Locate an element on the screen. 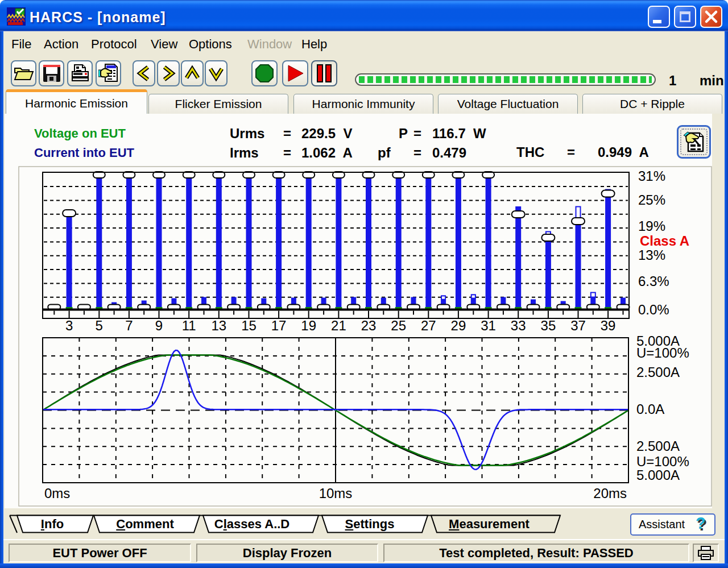  svg-text: 31 is located at coordinates (488, 325).